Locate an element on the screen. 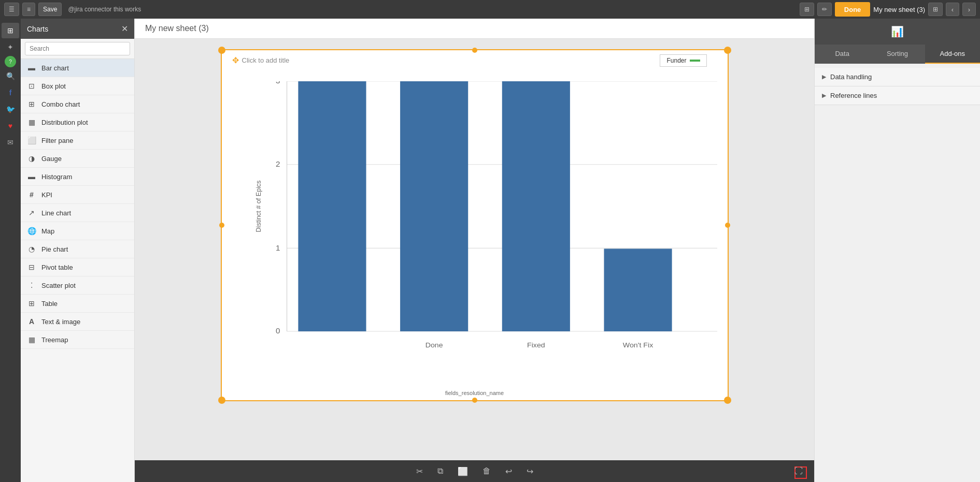  charts-close-btn: ✕ is located at coordinates (124, 29).